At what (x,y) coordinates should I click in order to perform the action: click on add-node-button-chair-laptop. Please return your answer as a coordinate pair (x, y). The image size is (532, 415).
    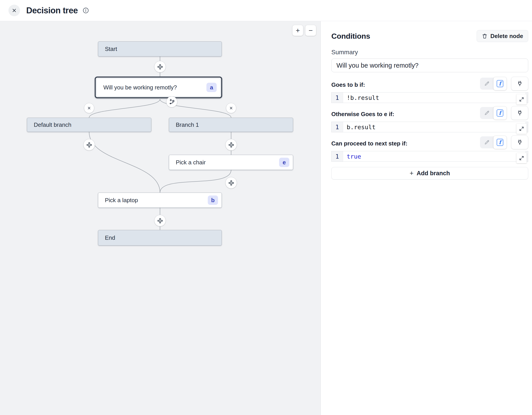
    Looking at the image, I should click on (231, 183).